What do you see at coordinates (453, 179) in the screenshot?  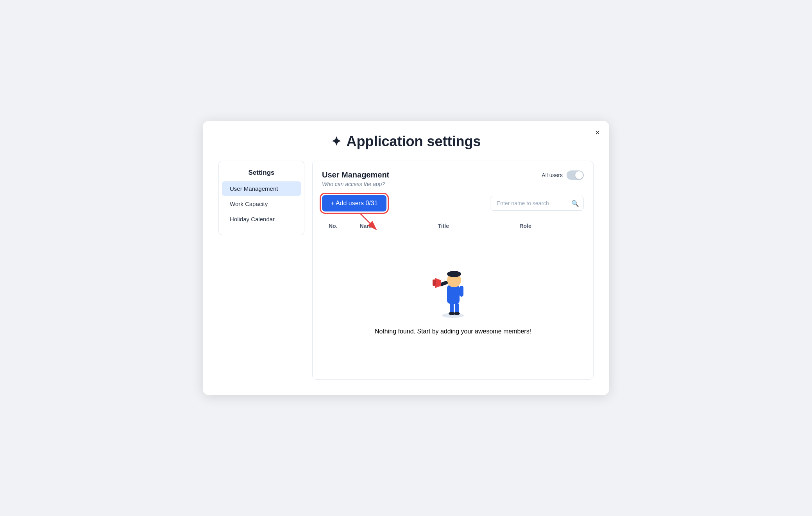 I see `content-header: User Management Who can access the app? …` at bounding box center [453, 179].